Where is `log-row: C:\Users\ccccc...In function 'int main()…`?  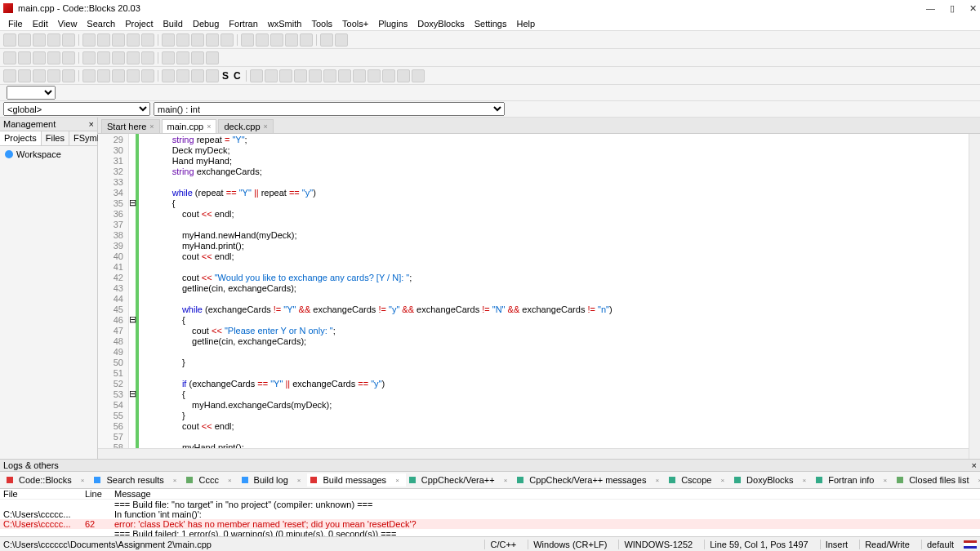
log-row: C:\Users\ccccc...In function 'int main()… is located at coordinates (490, 514).